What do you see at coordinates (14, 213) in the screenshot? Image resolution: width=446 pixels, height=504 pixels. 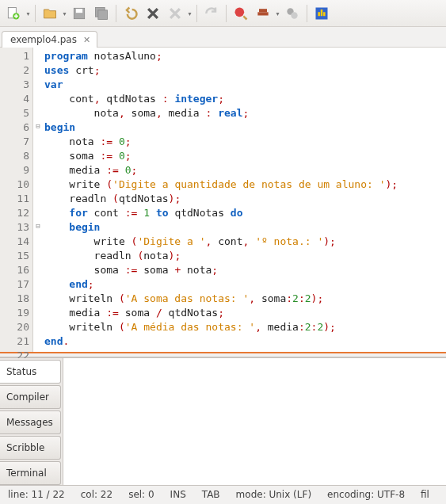 I see `line-number: 12` at bounding box center [14, 213].